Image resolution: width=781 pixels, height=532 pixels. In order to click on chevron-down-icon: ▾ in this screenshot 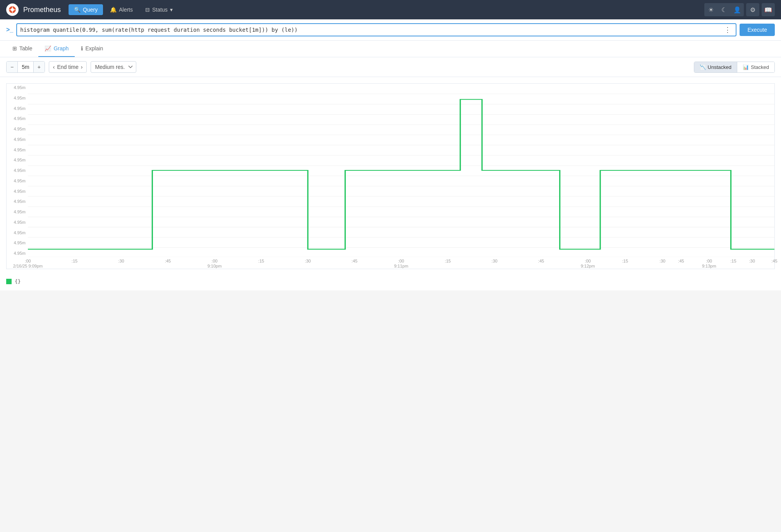, I will do `click(171, 10)`.